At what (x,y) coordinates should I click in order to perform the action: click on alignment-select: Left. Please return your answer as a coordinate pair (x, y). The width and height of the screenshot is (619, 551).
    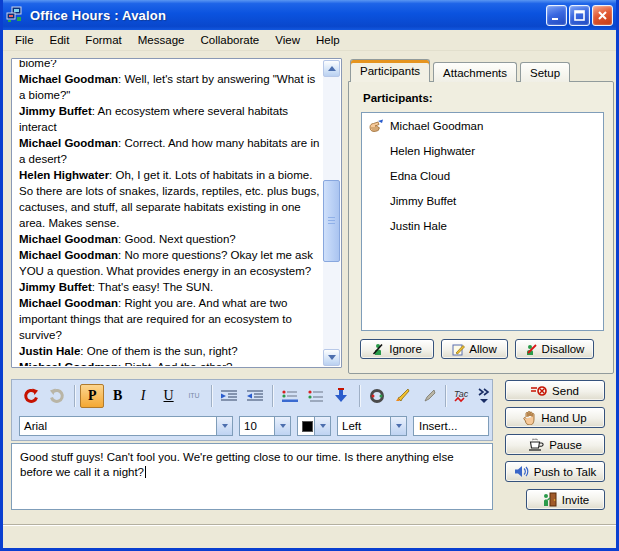
    Looking at the image, I should click on (372, 426).